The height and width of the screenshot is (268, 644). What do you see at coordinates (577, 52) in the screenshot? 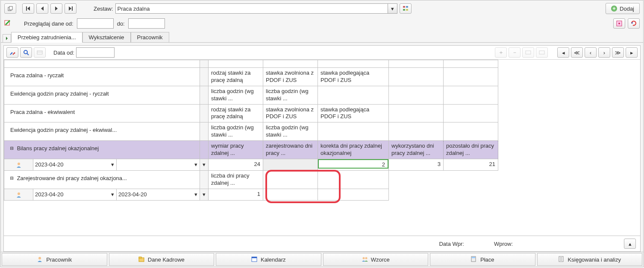
I see `grid-nav-fastback: ≪` at bounding box center [577, 52].